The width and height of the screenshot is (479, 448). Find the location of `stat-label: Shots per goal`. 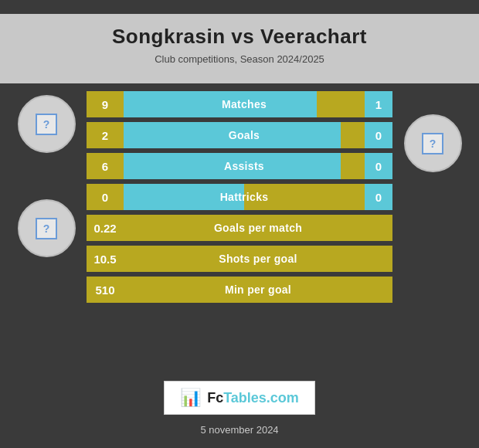

stat-label: Shots per goal is located at coordinates (258, 259).